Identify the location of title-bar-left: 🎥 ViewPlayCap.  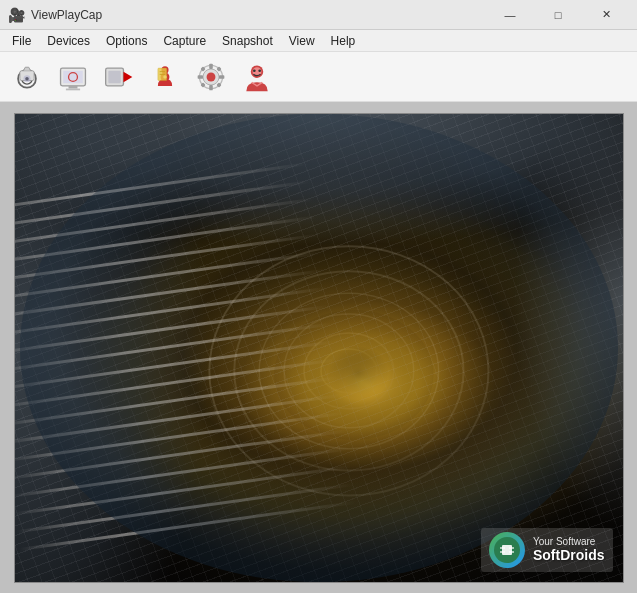
(55, 15).